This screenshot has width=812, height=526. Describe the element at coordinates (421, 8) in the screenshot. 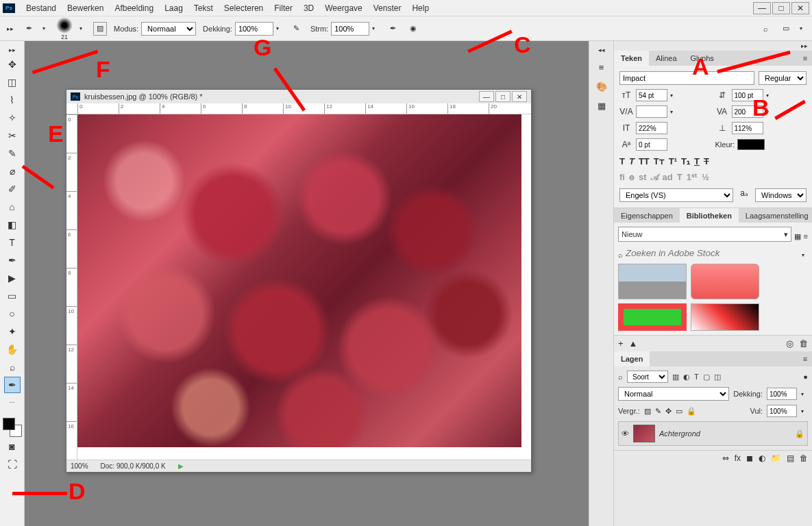

I see `menu-help: Help` at that location.